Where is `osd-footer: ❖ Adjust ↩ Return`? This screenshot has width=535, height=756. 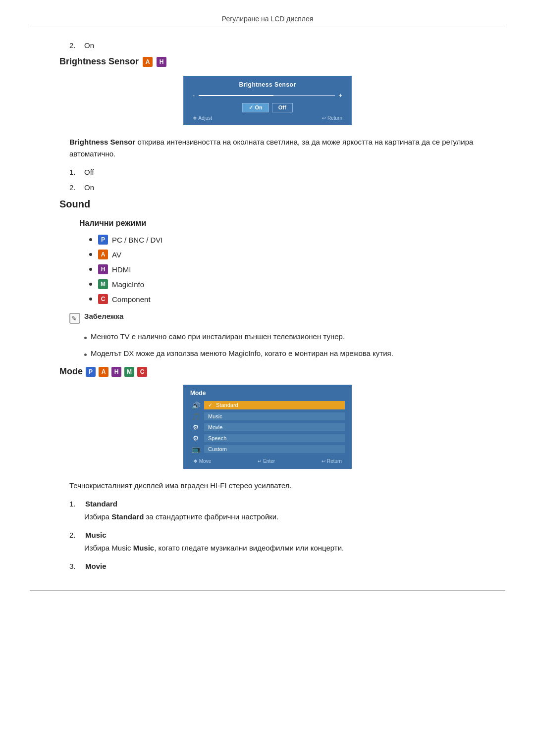 osd-footer: ❖ Adjust ↩ Return is located at coordinates (268, 118).